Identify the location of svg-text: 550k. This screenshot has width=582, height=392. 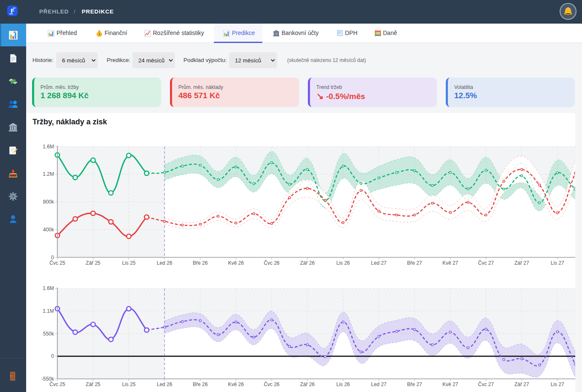
(49, 334).